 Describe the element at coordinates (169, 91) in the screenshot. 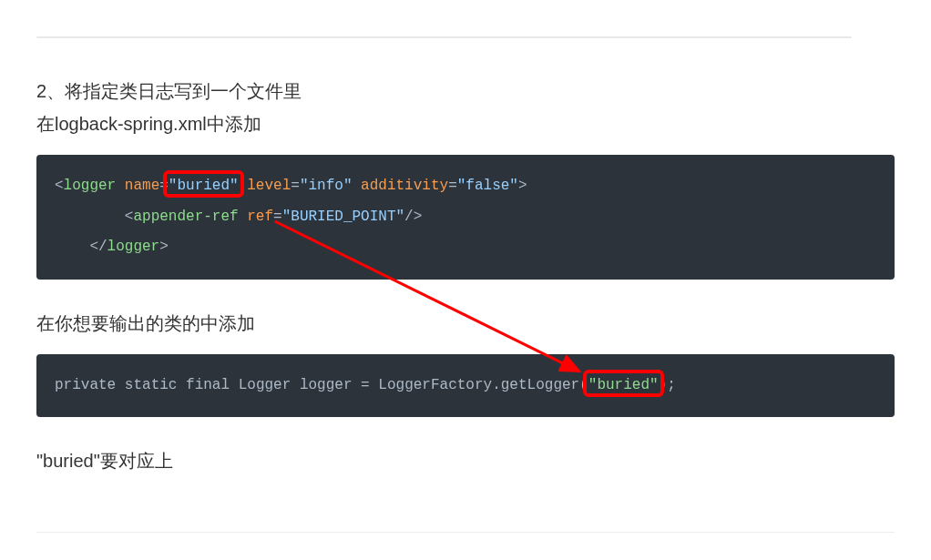

I see `para1-line1: 2、将指定类日志写到一个文件里` at that location.